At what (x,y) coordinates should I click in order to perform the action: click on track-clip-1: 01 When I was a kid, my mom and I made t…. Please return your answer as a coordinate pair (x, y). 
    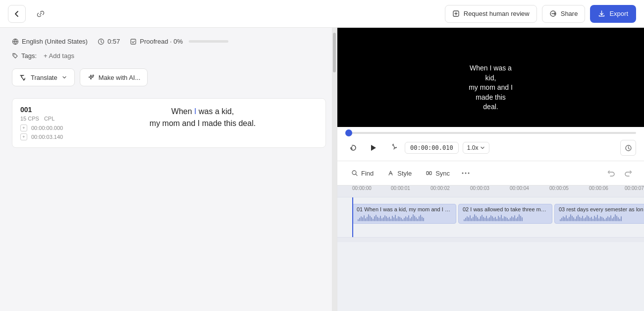
    Looking at the image, I should click on (404, 214).